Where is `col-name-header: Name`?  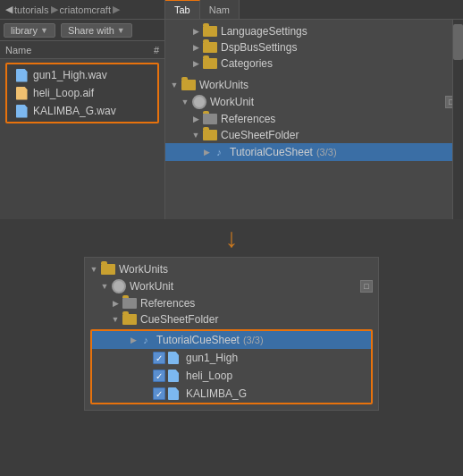
col-name-header: Name is located at coordinates (18, 50).